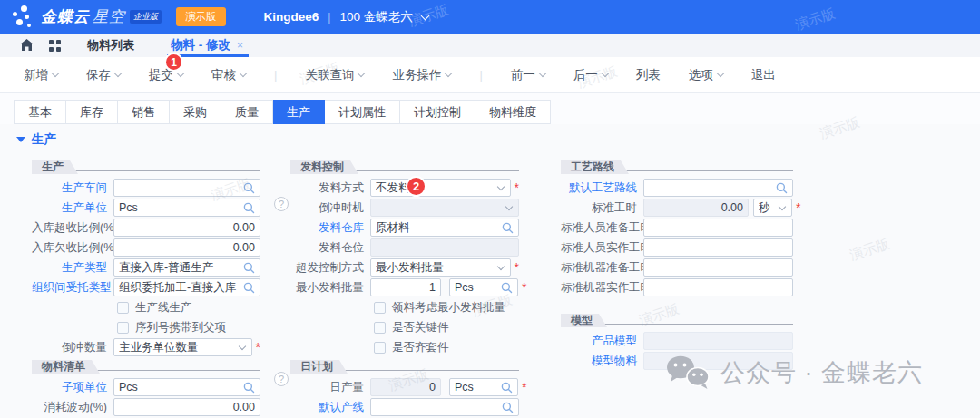 This screenshot has height=418, width=980. Describe the element at coordinates (405, 287) in the screenshot. I see `form-field-row: 最小发料批量1Pcs*` at that location.